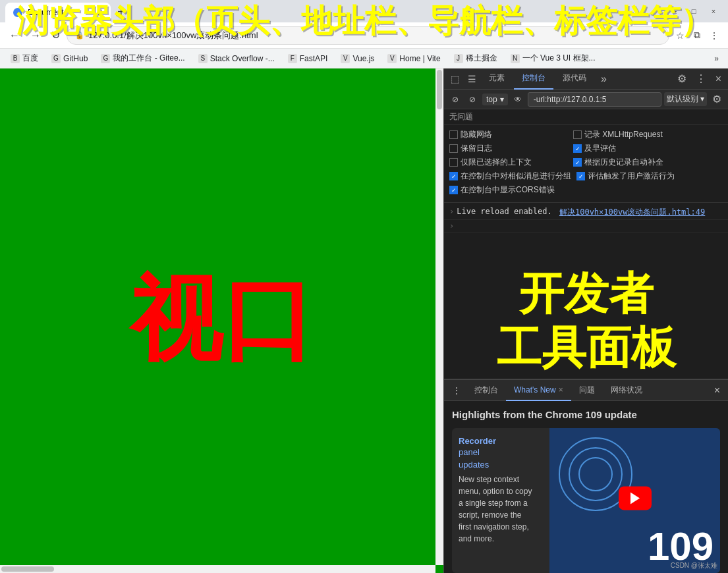 The image size is (728, 573). I want to click on bookmark-item-0: B百度, so click(24, 58).